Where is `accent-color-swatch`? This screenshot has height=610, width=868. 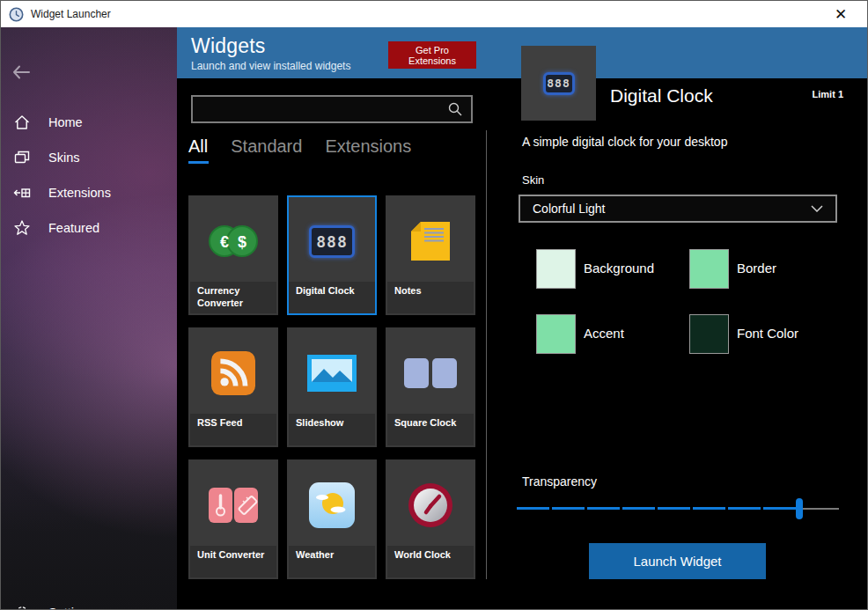 accent-color-swatch is located at coordinates (556, 334).